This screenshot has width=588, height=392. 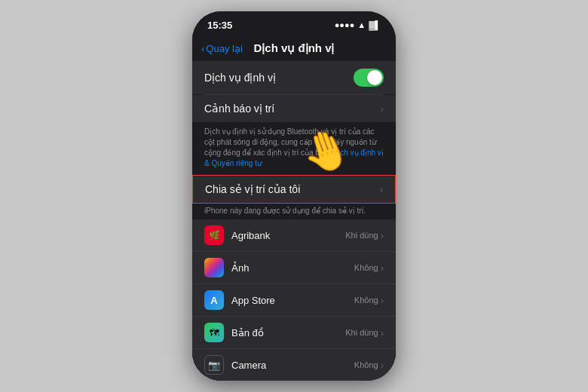 I want to click on wifi-icon: ▲, so click(x=362, y=25).